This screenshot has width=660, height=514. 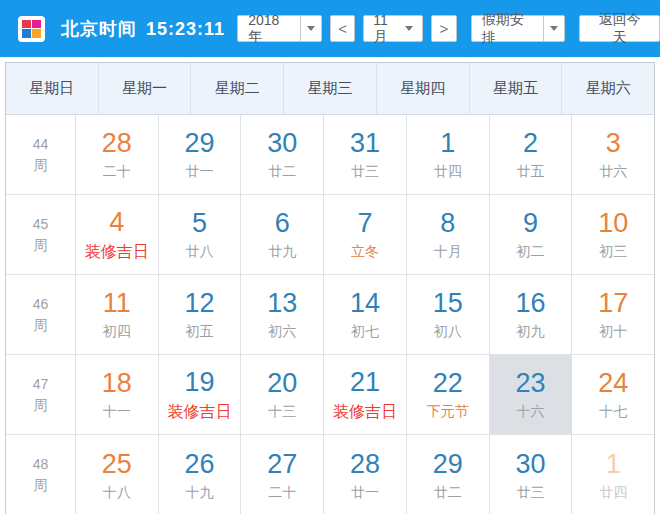 What do you see at coordinates (613, 492) in the screenshot?
I see `day-lunar-label: 廿四` at bounding box center [613, 492].